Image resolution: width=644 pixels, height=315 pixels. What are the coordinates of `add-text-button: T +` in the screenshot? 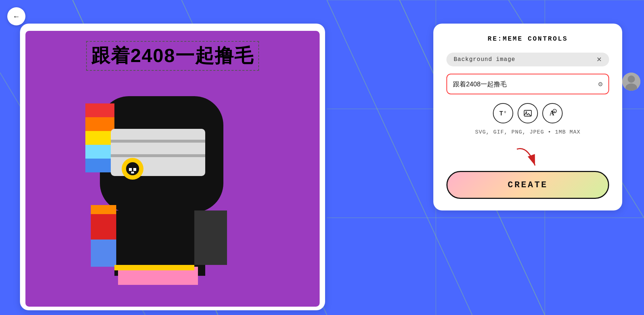 It's located at (503, 113).